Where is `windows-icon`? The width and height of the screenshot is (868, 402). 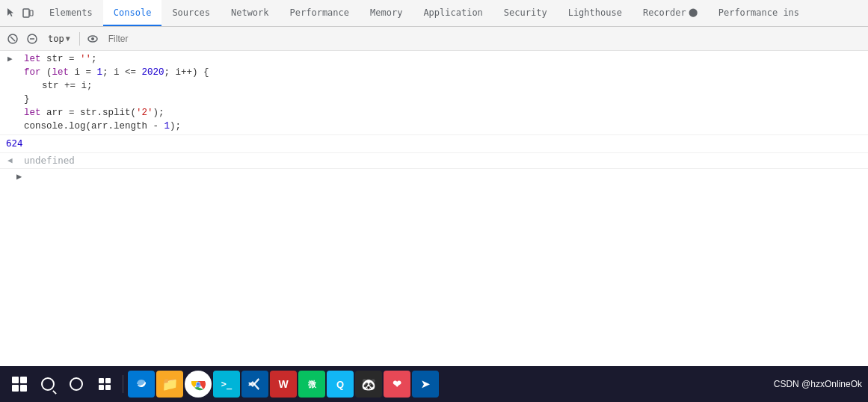 windows-icon is located at coordinates (19, 384).